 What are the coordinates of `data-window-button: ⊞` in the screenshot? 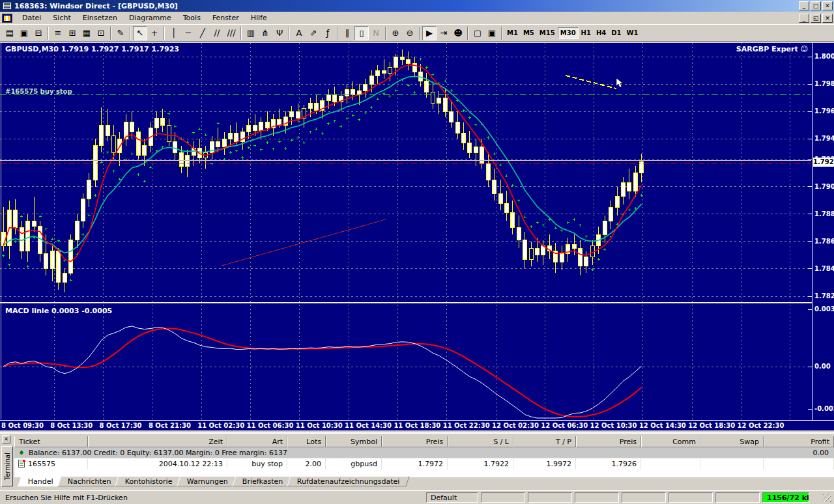 It's located at (72, 33).